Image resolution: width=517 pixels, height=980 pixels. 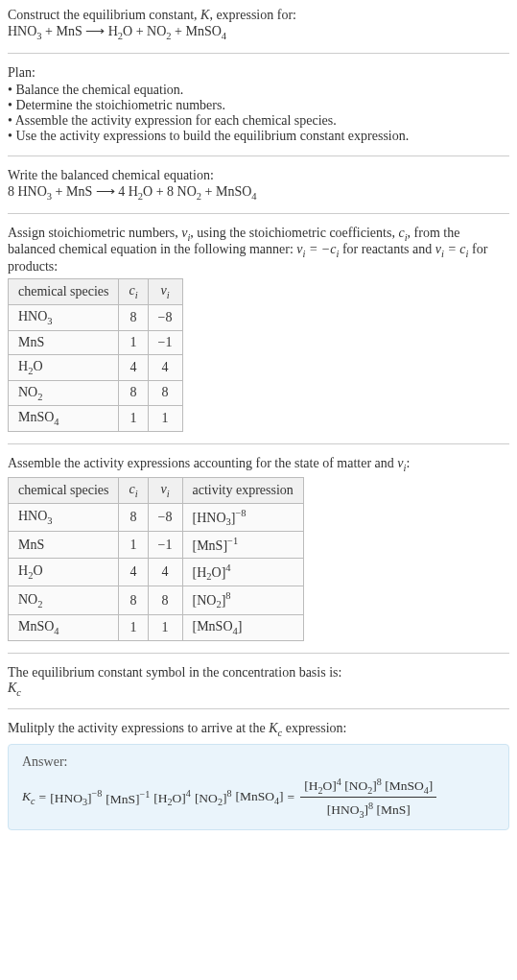 I want to click on plan-section: Plan: Balance the chemical equation. Det…, so click(x=259, y=105).